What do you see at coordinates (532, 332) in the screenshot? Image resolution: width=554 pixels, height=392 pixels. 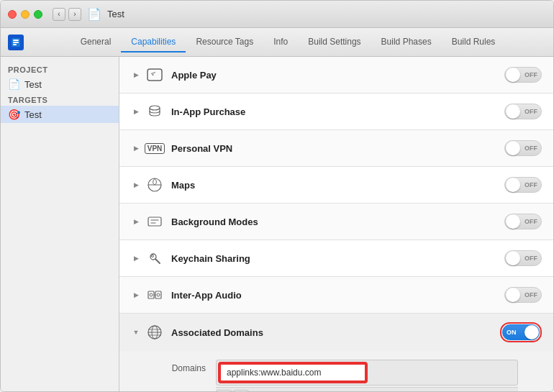 I see `associated-domains-toggle-knob` at bounding box center [532, 332].